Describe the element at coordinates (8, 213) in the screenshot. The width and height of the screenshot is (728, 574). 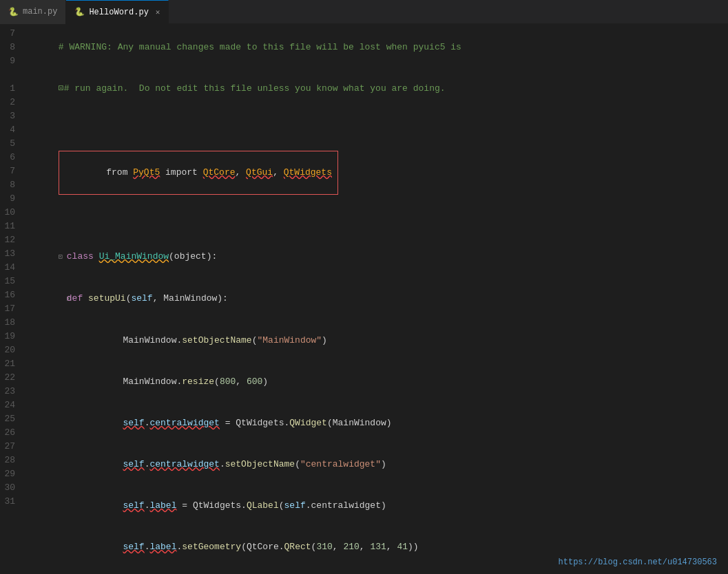
I see `line-num: 10` at that location.